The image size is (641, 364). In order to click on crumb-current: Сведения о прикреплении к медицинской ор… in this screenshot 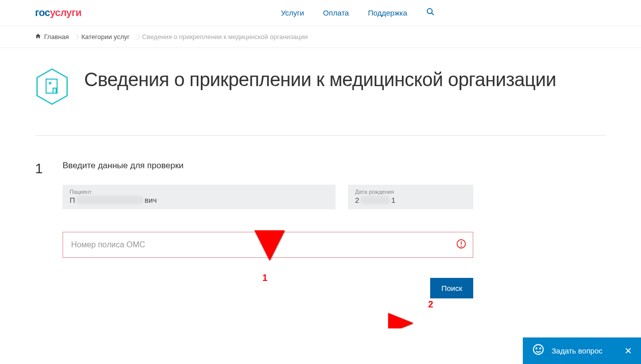, I will do `click(231, 37)`.